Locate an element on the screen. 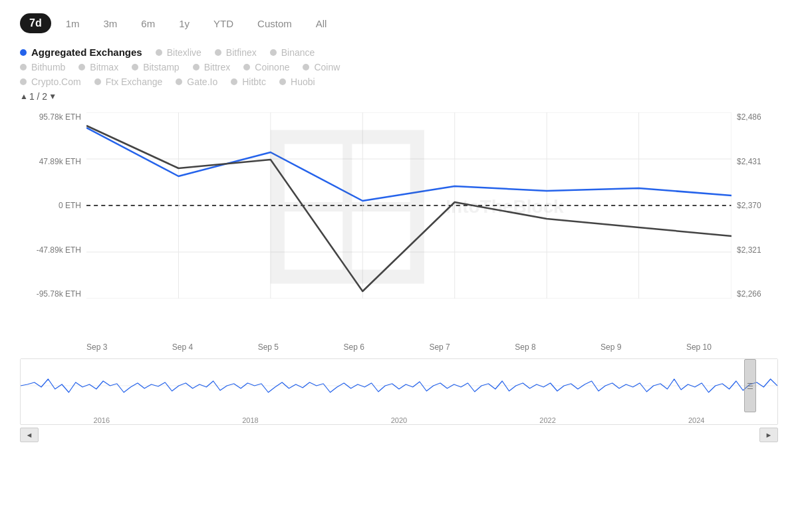 The width and height of the screenshot is (798, 532). x-axis-label: Sep 10 is located at coordinates (699, 347).